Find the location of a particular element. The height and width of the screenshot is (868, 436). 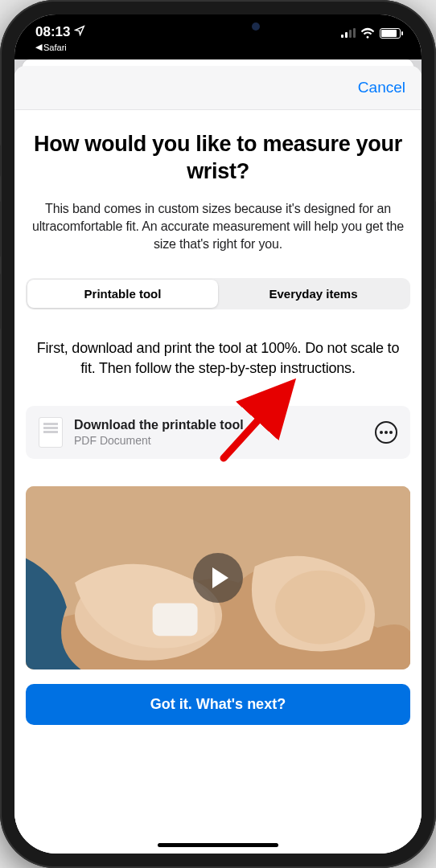

document-icon is located at coordinates (51, 432).